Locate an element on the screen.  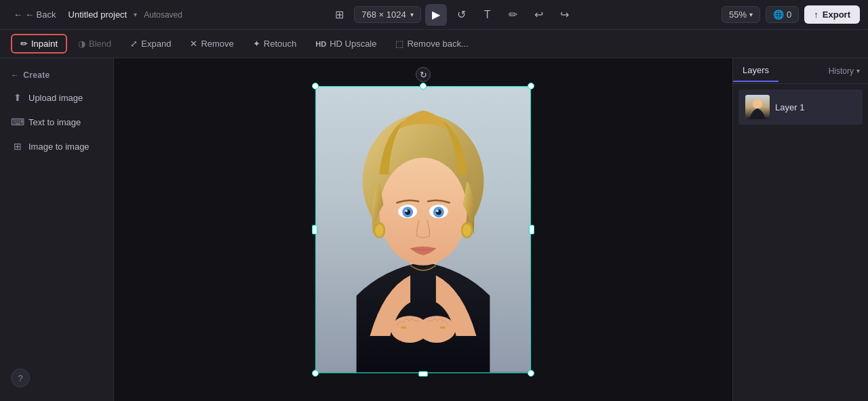
text-to-image-label: Text to image is located at coordinates (54, 122).